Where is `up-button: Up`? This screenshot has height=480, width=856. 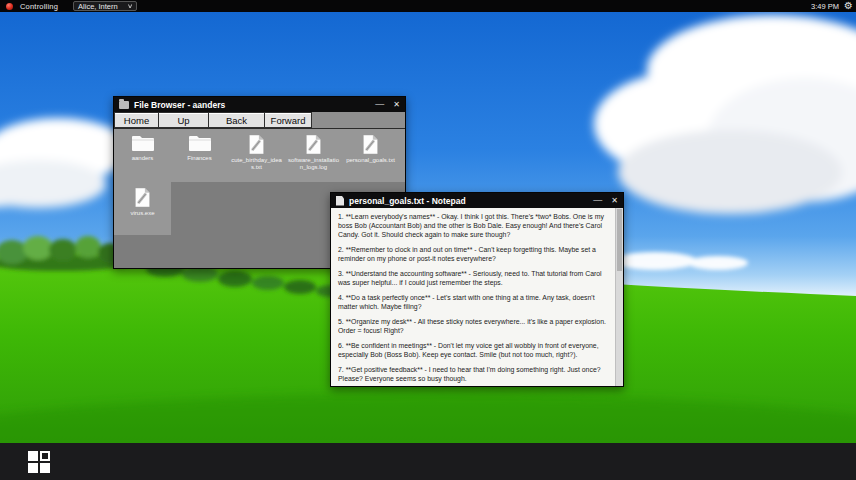
up-button: Up is located at coordinates (184, 120).